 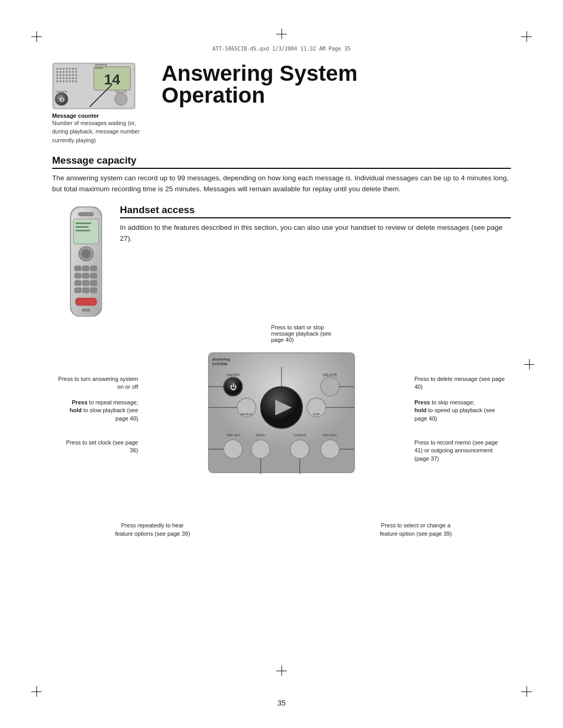 I want to click on handset-access-header: Handset access, so click(x=315, y=212).